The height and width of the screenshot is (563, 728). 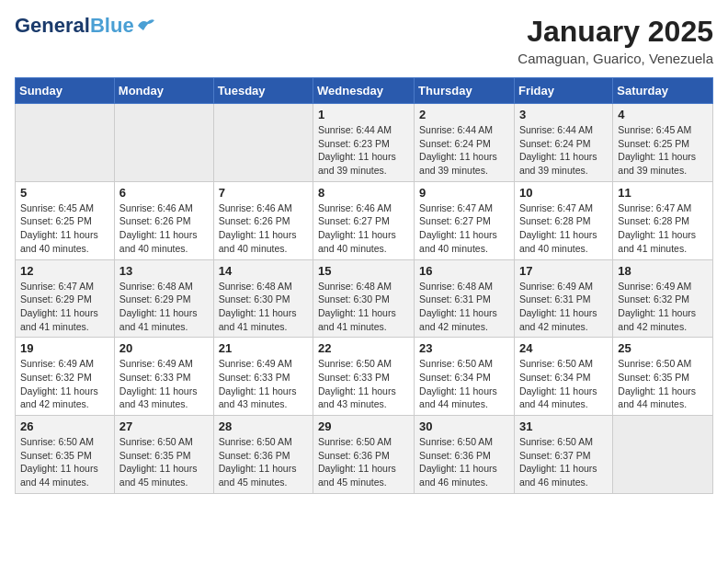 What do you see at coordinates (464, 307) in the screenshot?
I see `day-info: Sunrise: 6:48 AM Sunset: 6:31 PM Dayligh…` at bounding box center [464, 307].